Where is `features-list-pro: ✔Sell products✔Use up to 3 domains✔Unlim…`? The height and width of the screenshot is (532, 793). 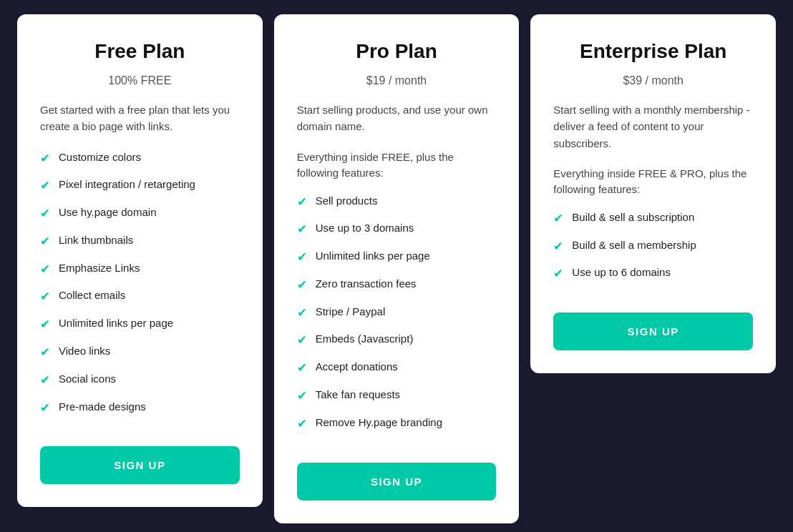 features-list-pro: ✔Sell products✔Use up to 3 domains✔Unlim… is located at coordinates (396, 317).